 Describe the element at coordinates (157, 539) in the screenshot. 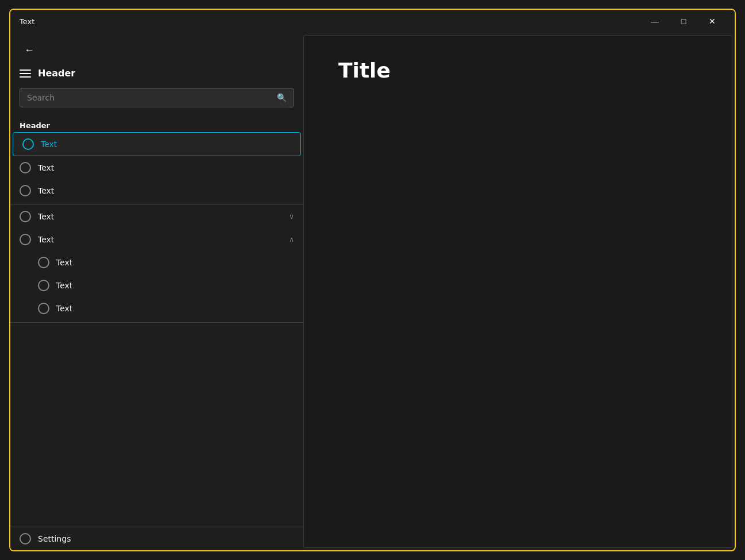

I see `settings-section: Settings` at that location.